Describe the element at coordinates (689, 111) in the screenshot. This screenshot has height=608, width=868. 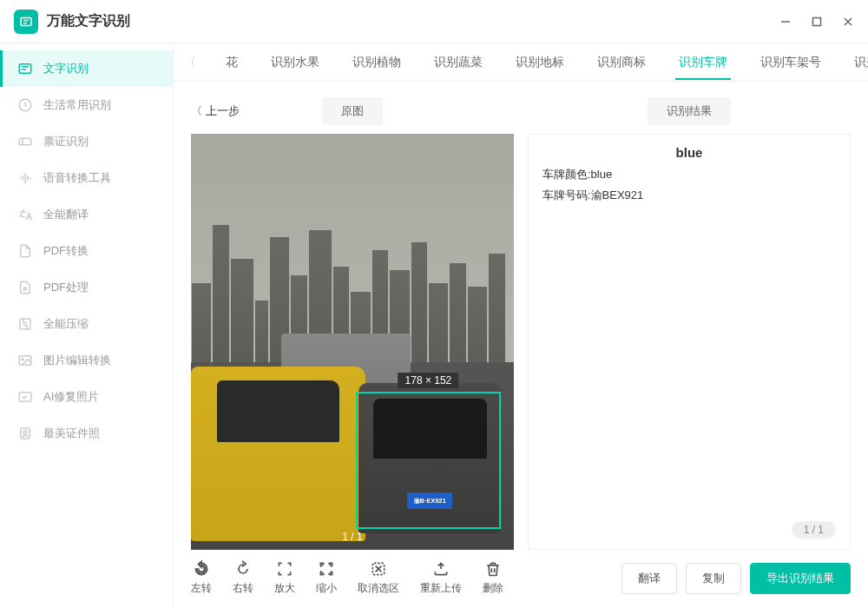
I see `result-label: 识别结果` at that location.